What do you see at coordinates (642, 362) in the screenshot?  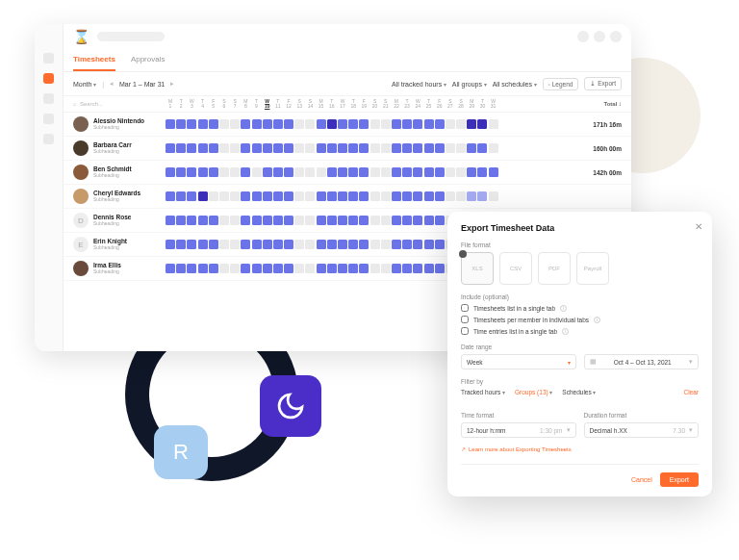 I see `date-range-picker: ▦ Oct 4 – Oct 13, 2021 ▾` at bounding box center [642, 362].